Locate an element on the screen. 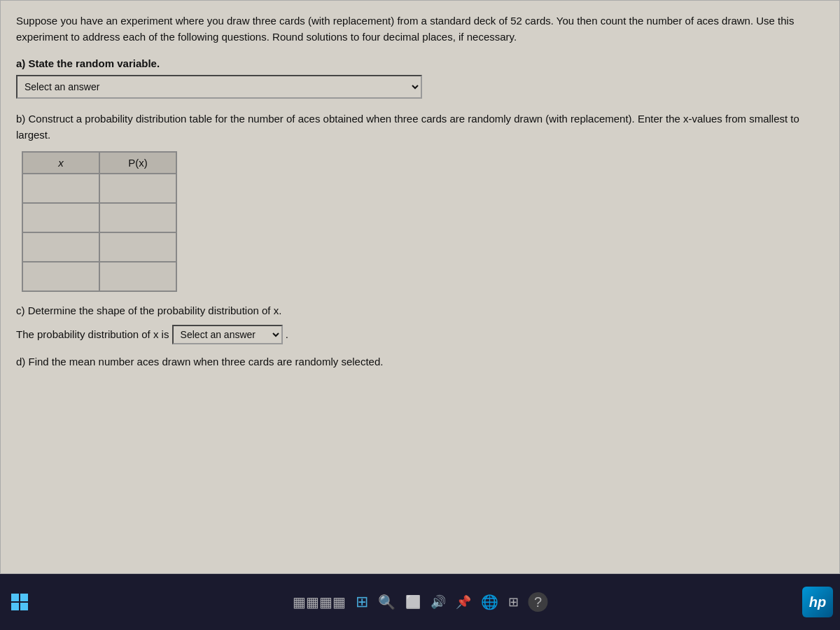 This screenshot has height=630, width=840. part-c-label: c) Determine the shape of the probabilit… is located at coordinates (420, 311).